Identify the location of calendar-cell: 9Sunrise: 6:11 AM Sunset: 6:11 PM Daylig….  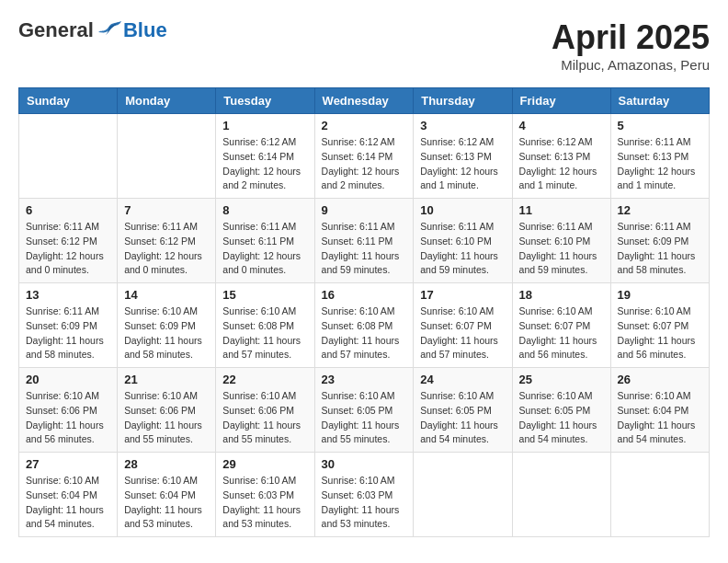
(364, 241).